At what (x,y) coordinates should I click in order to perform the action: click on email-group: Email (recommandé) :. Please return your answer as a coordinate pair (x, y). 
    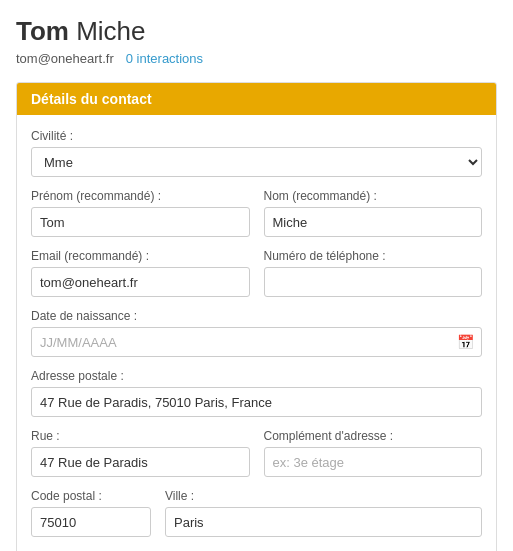
    Looking at the image, I should click on (140, 273).